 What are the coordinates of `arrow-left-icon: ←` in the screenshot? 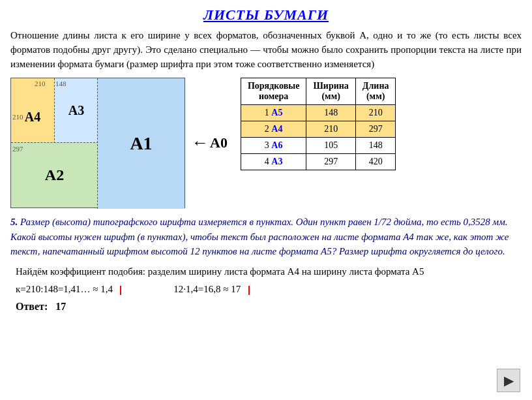 It's located at (200, 143).